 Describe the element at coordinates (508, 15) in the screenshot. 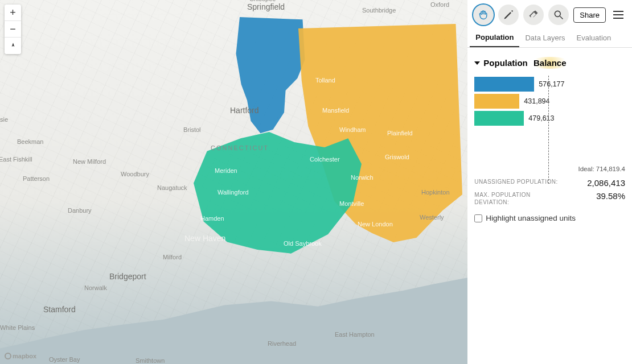

I see `draw-tool-button` at that location.